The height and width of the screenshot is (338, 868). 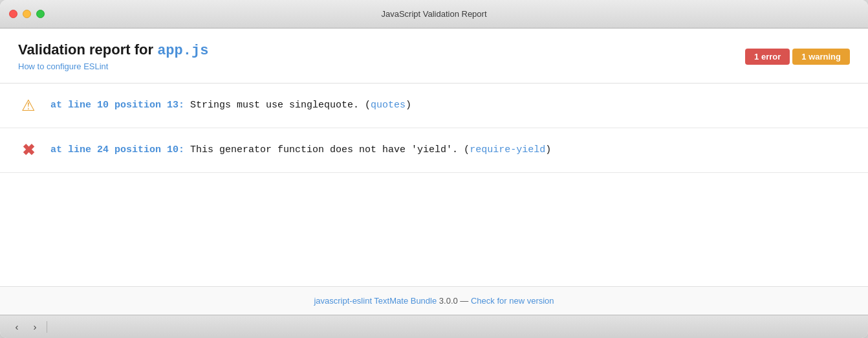 I want to click on report-title: Validation report for app.js, so click(x=113, y=51).